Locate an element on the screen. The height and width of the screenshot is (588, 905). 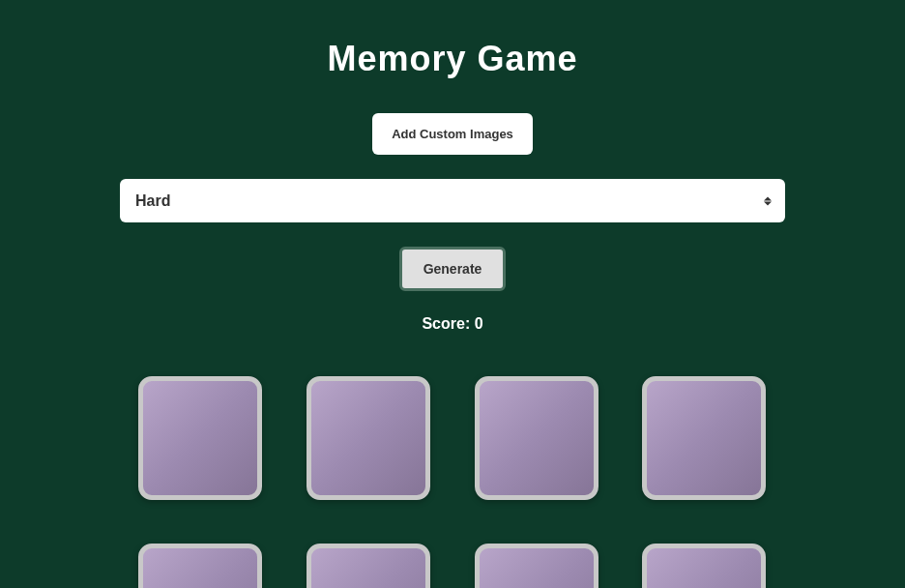
score-display: Score: 0 is located at coordinates (452, 324).